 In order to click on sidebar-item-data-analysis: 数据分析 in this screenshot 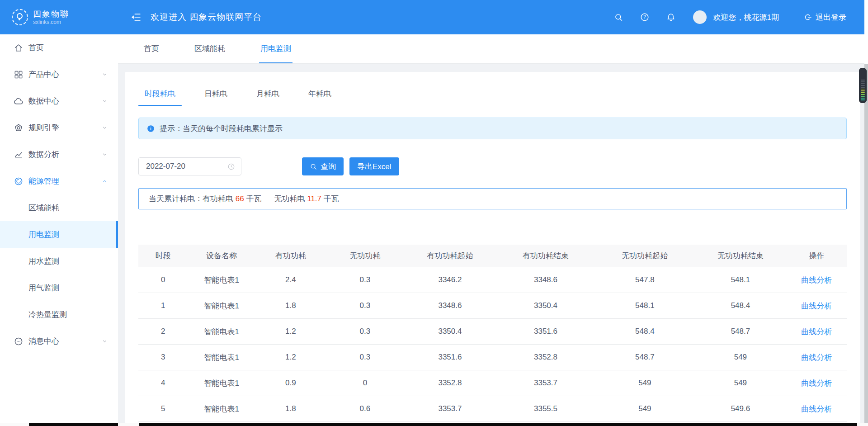, I will do `click(59, 155)`.